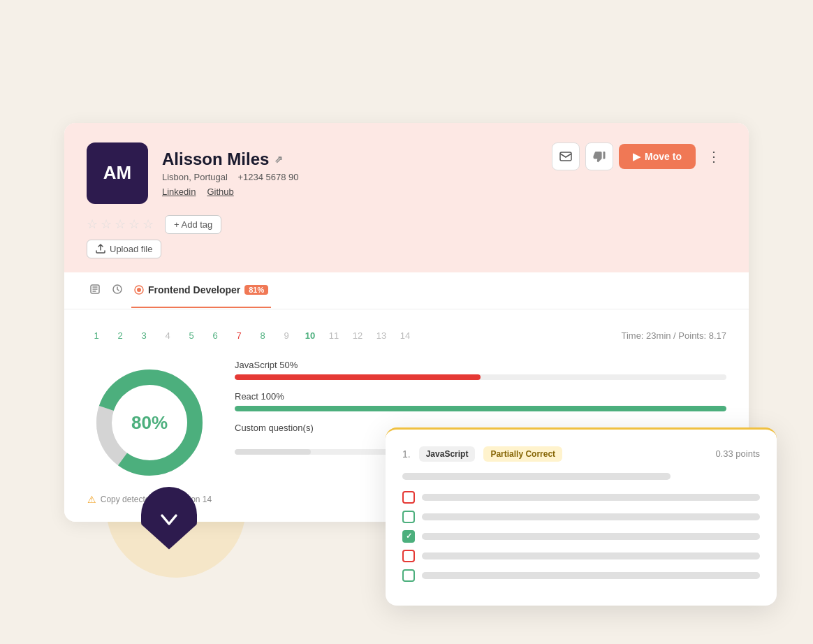 The width and height of the screenshot is (813, 644). What do you see at coordinates (124, 249) in the screenshot?
I see `upload-file-button: Upload file` at bounding box center [124, 249].